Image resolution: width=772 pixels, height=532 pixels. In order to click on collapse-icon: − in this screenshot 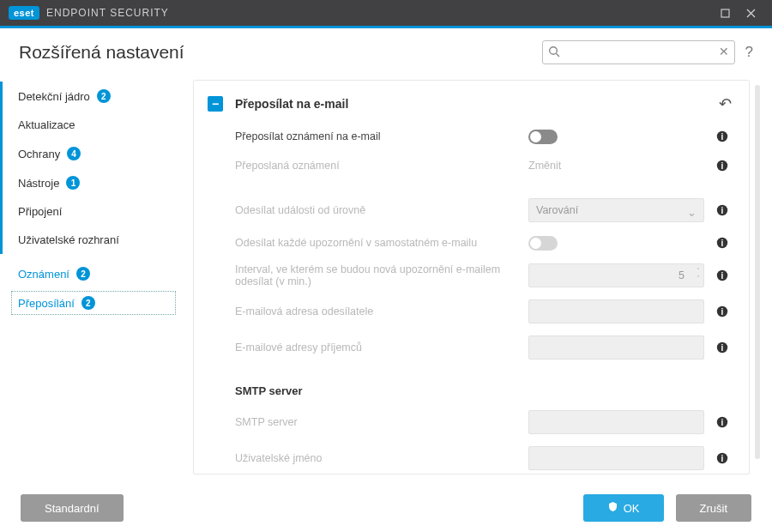, I will do `click(215, 104)`.